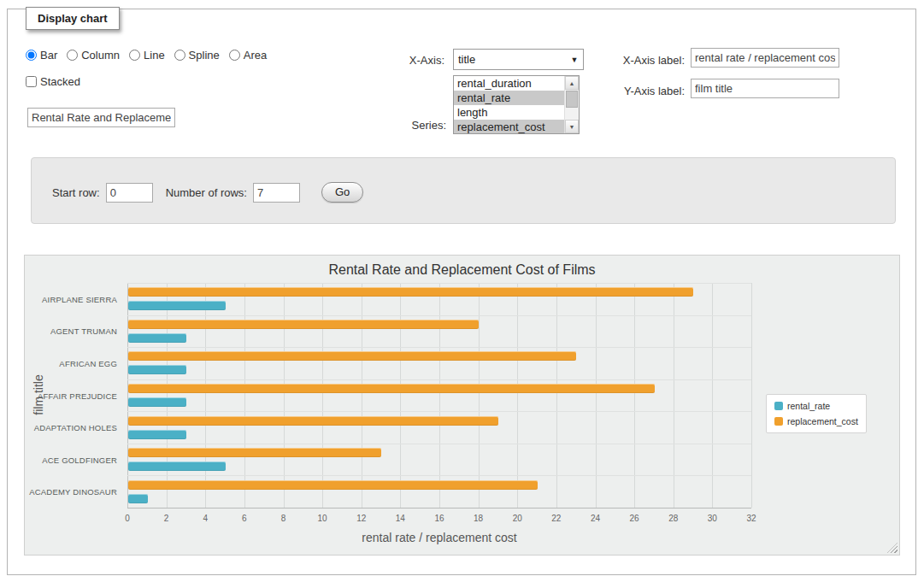 The width and height of the screenshot is (924, 582). What do you see at coordinates (154, 55) in the screenshot?
I see `chart-type-label-line: Line` at bounding box center [154, 55].